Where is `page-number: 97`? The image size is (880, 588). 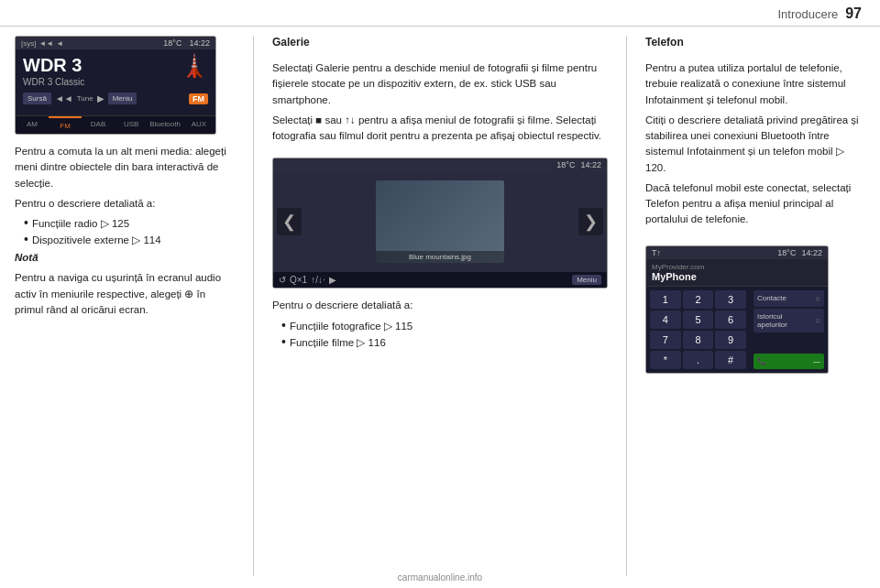 page-number: 97 is located at coordinates (853, 14).